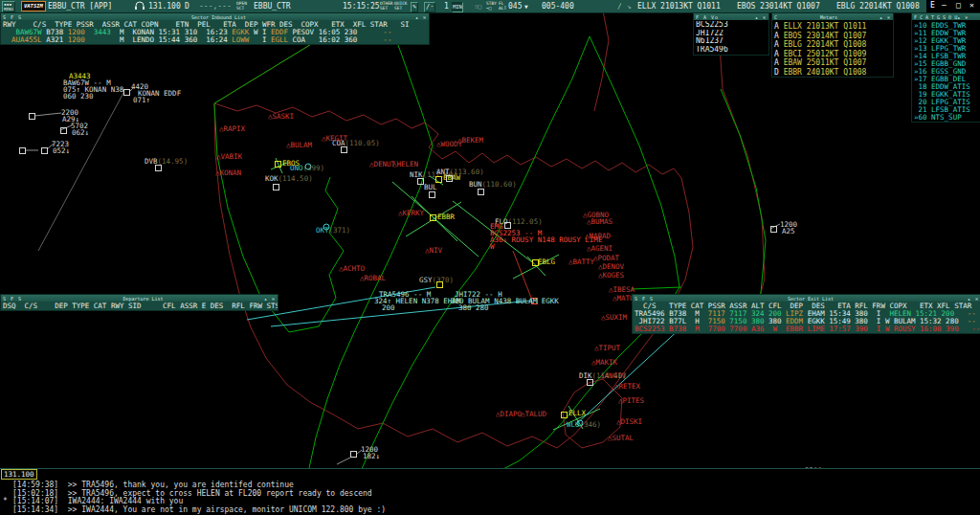 This screenshot has width=980, height=515. I want to click on aircraft-label: 062↓, so click(80, 132).